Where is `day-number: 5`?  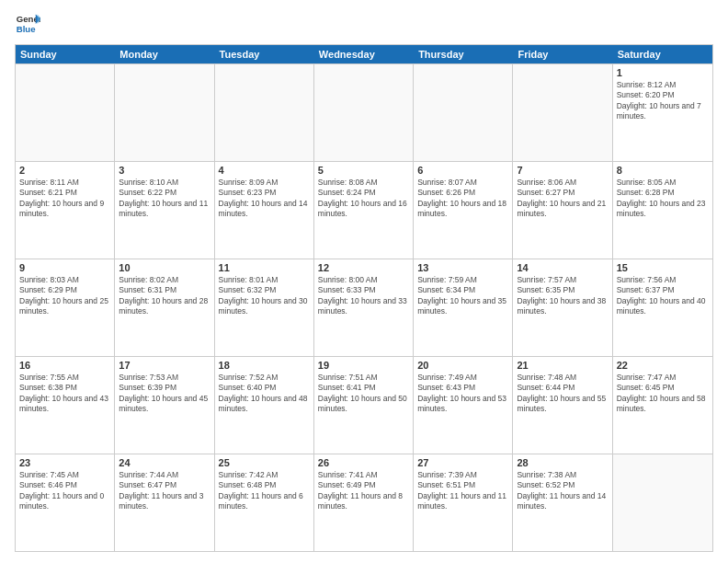 day-number: 5 is located at coordinates (364, 170).